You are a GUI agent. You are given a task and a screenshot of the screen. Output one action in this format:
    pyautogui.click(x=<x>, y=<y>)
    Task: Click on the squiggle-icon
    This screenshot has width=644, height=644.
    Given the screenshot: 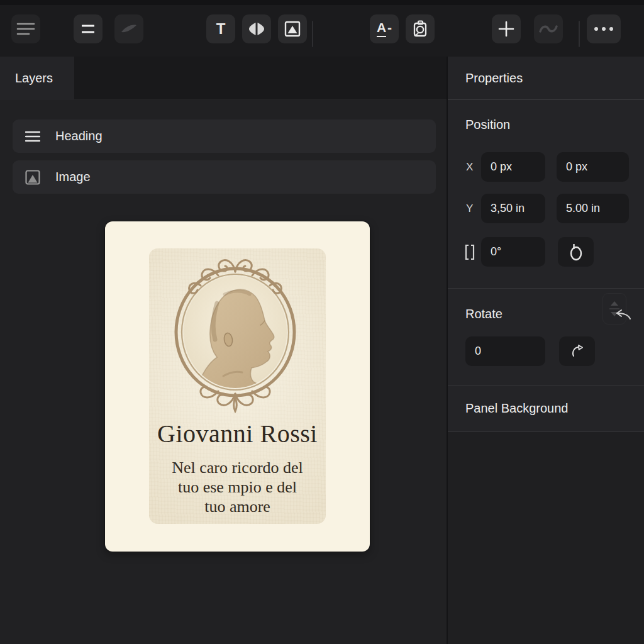 What is the action you would take?
    pyautogui.click(x=548, y=29)
    